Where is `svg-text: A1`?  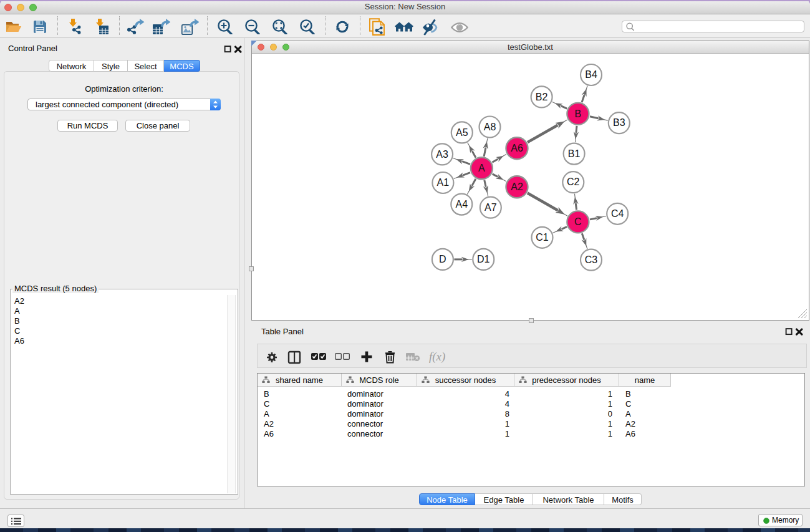
svg-text: A1 is located at coordinates (443, 182).